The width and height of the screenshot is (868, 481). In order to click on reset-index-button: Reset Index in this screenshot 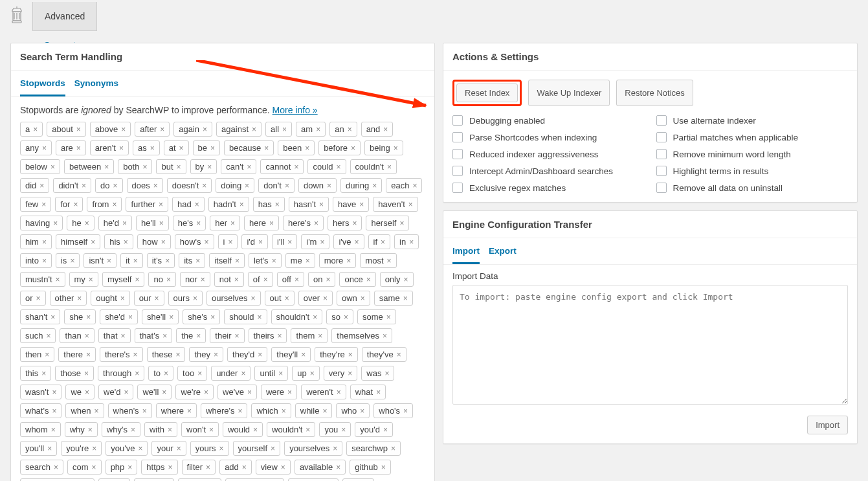, I will do `click(487, 93)`.